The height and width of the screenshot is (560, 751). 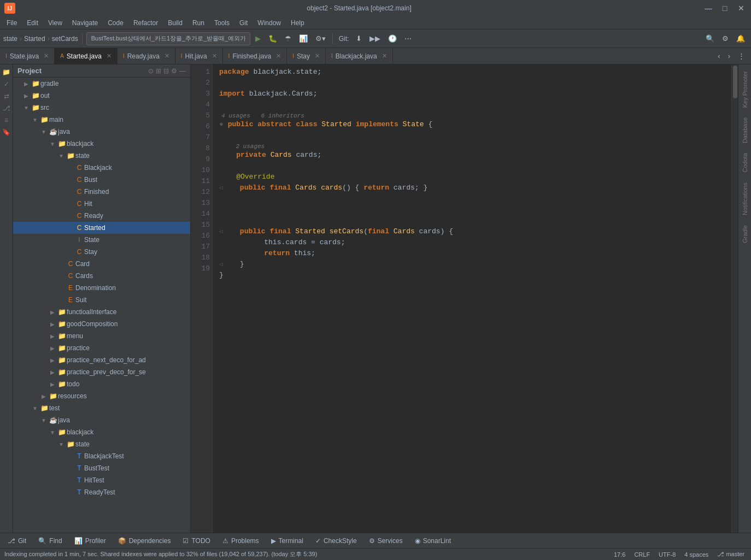 I want to click on panel-collapse-btn: ⊟, so click(x=166, y=71).